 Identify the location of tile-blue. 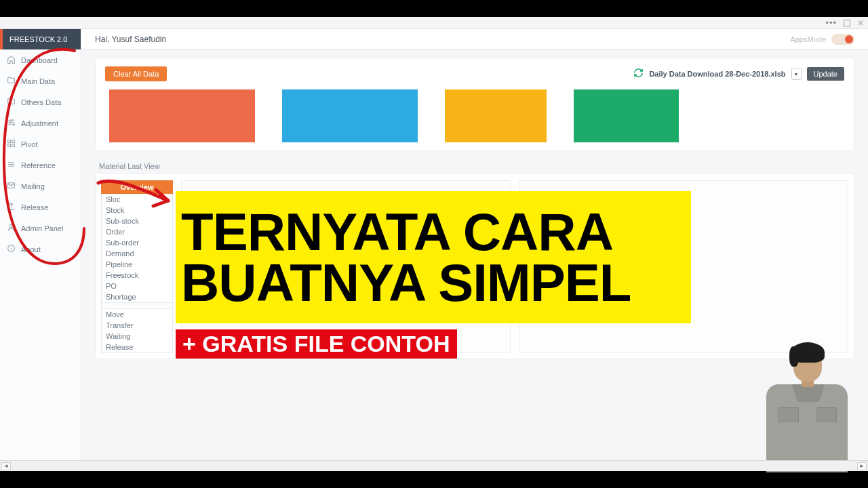
(350, 116).